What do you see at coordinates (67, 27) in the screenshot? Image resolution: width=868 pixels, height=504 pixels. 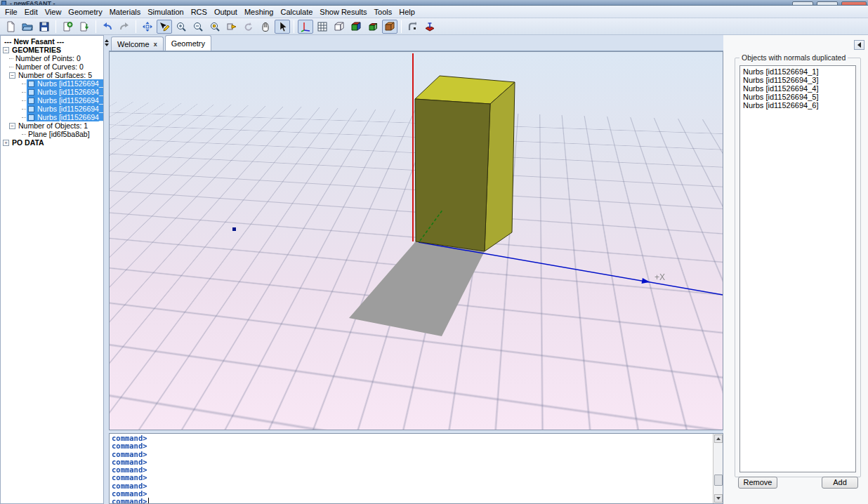 I see `import-file-icon` at bounding box center [67, 27].